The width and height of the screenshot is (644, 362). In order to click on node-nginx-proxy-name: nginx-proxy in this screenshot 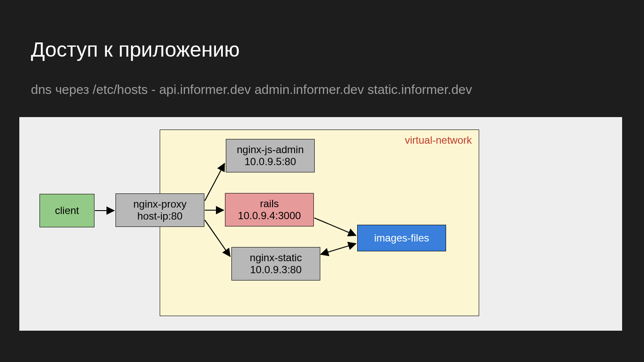, I will do `click(160, 204)`.